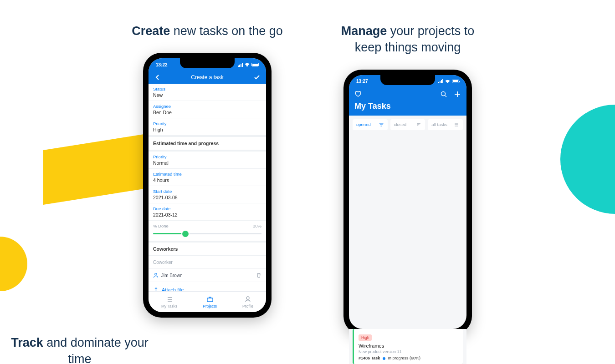  What do you see at coordinates (207, 249) in the screenshot?
I see `coworkers-header: Coworkers` at bounding box center [207, 249].